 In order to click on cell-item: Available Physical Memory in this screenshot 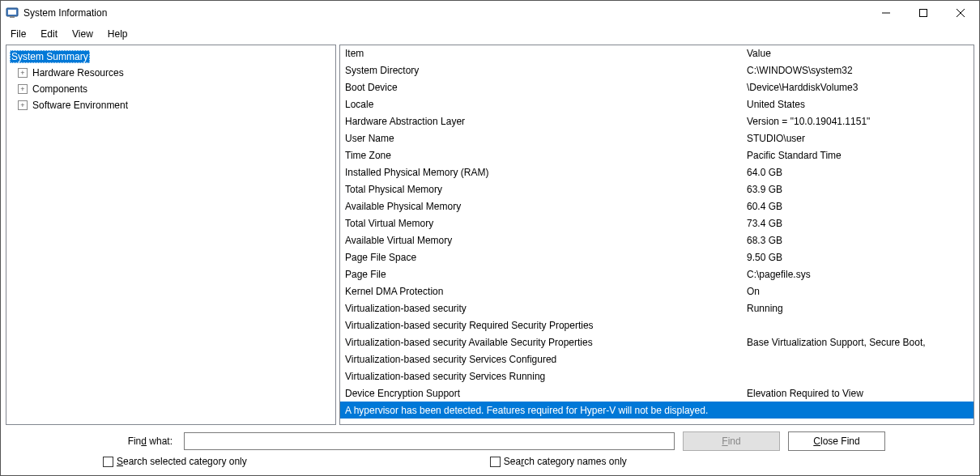, I will do `click(541, 206)`.